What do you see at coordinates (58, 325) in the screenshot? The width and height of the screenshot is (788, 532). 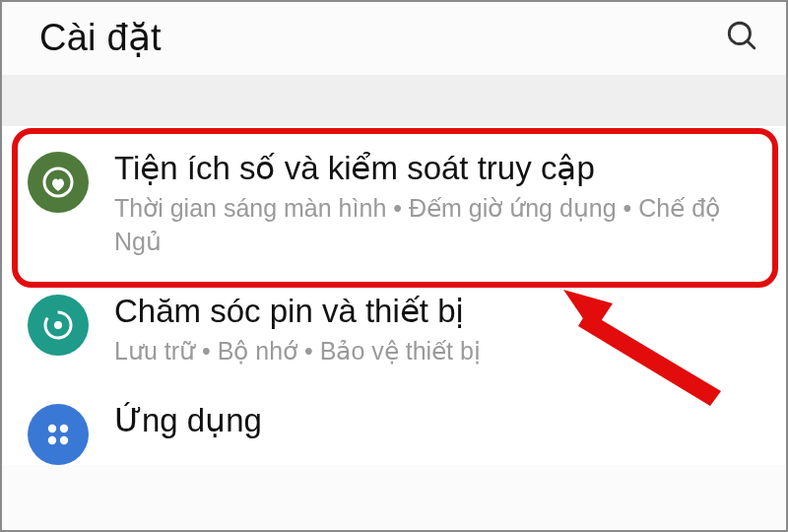 I see `device-care-icon` at bounding box center [58, 325].